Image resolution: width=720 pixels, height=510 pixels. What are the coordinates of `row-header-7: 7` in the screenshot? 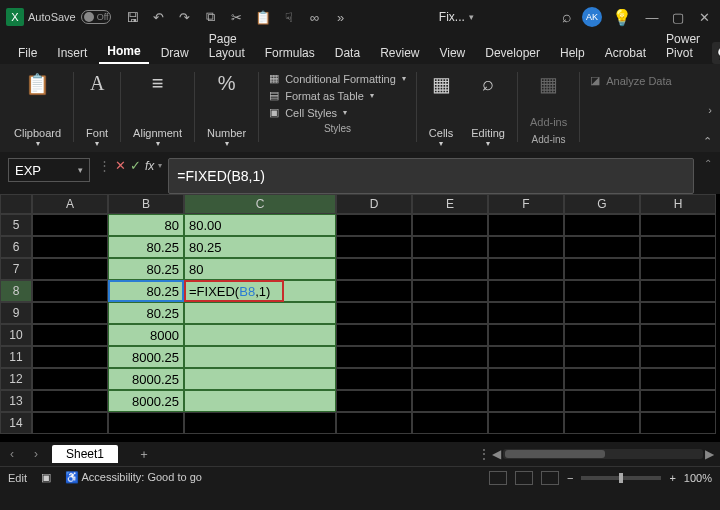 It's located at (16, 269).